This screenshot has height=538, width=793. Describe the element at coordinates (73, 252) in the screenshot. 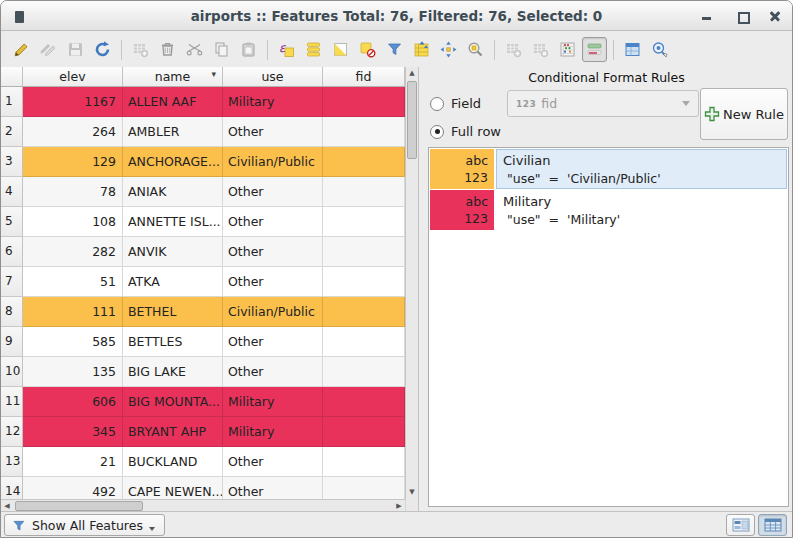

I see `cell-elev: 282` at that location.